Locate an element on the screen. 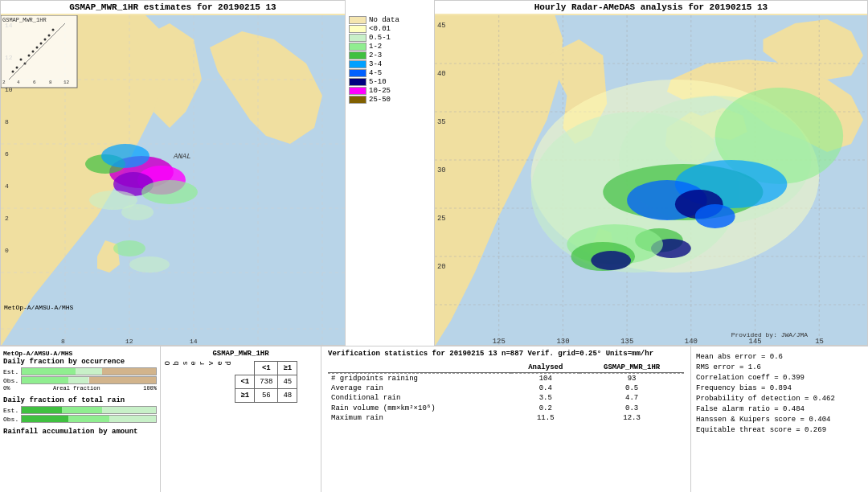  contingency-row-lt1: <1 738 45 is located at coordinates (267, 383).